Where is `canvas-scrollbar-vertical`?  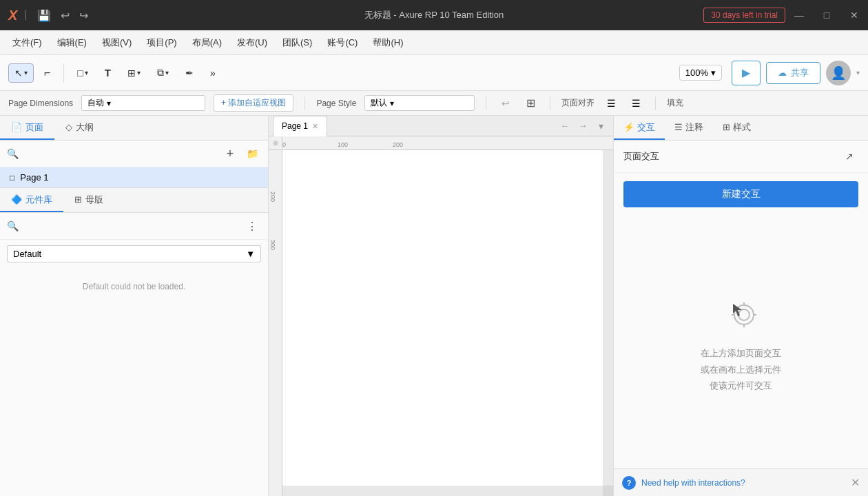 canvas-scrollbar-vertical is located at coordinates (608, 318).